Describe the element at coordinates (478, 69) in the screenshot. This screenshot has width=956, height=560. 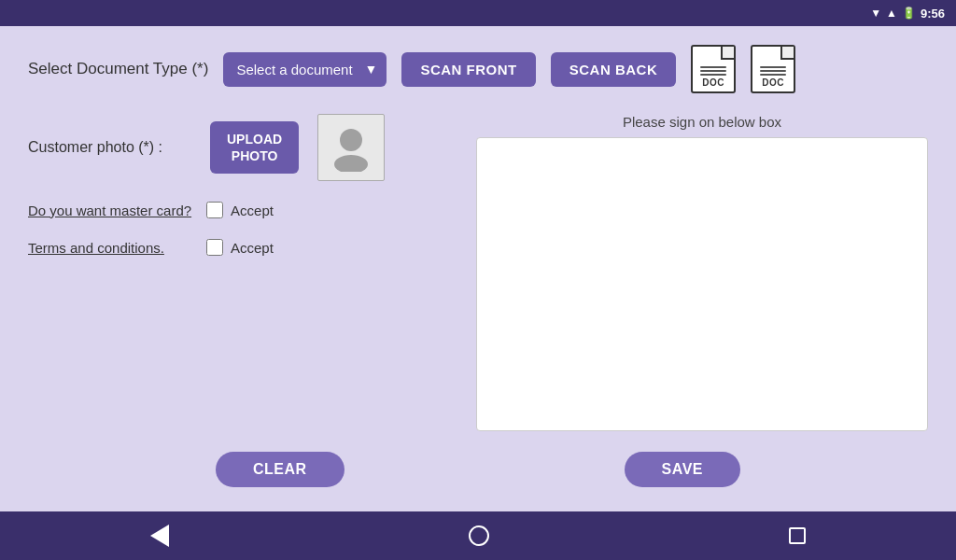
I see `document-type-row: Select Document Type (*) Select a docume…` at that location.